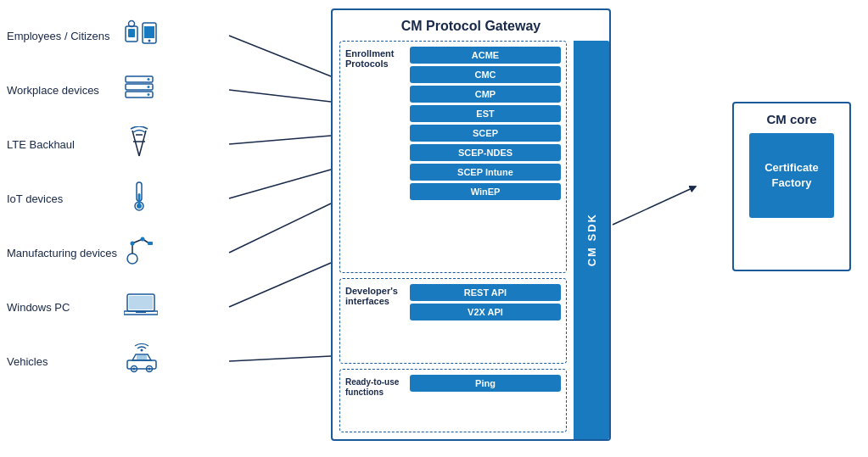 The width and height of the screenshot is (868, 457). Describe the element at coordinates (453, 400) in the screenshot. I see `ready-section: Ready-to-use functions Ping` at that location.